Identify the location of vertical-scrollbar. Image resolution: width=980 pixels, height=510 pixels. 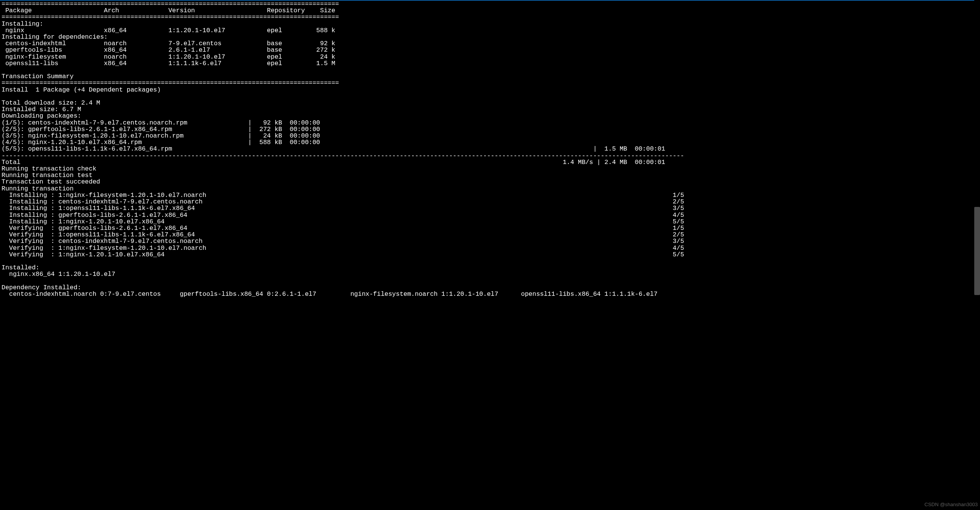
(977, 255).